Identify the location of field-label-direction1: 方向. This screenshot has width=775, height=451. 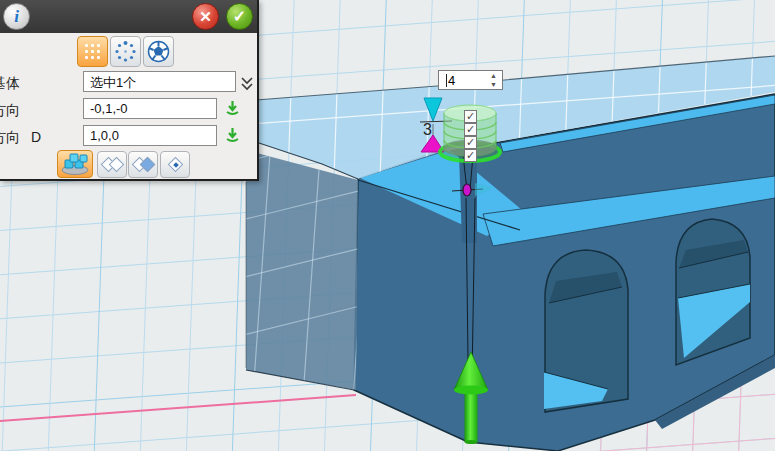
(10, 111).